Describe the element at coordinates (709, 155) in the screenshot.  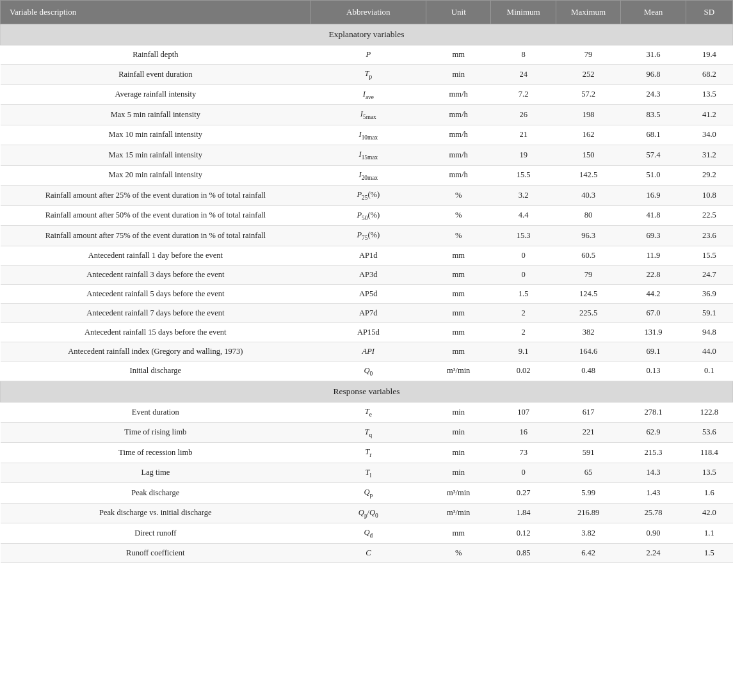
I see `cell-sd: 31.2` at that location.